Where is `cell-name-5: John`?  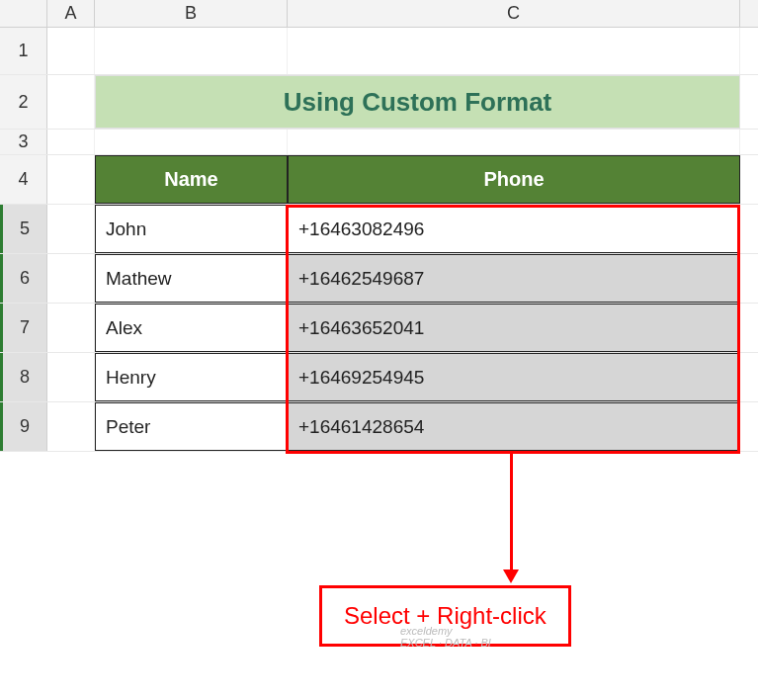
cell-name-5: John is located at coordinates (192, 229).